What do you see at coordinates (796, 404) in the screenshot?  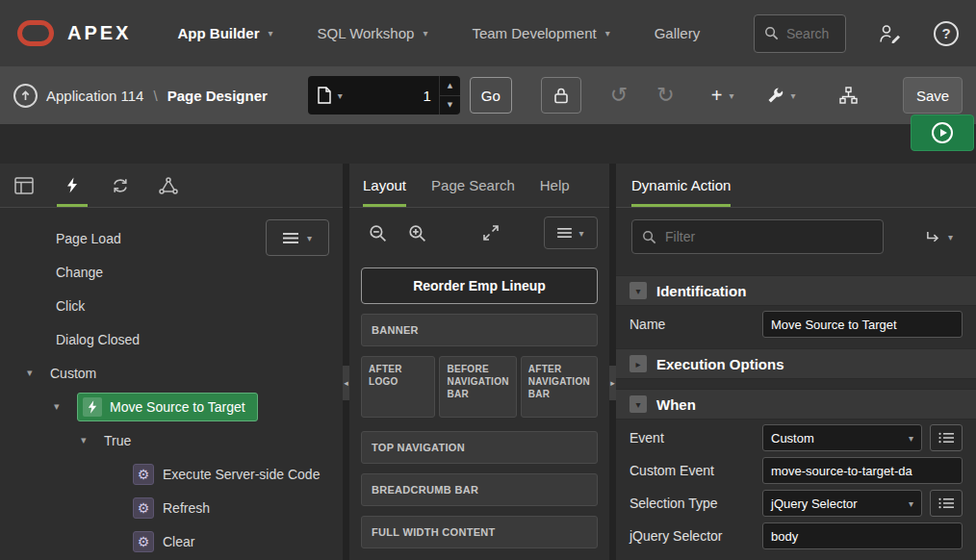 I see `section-when: ▾ When` at bounding box center [796, 404].